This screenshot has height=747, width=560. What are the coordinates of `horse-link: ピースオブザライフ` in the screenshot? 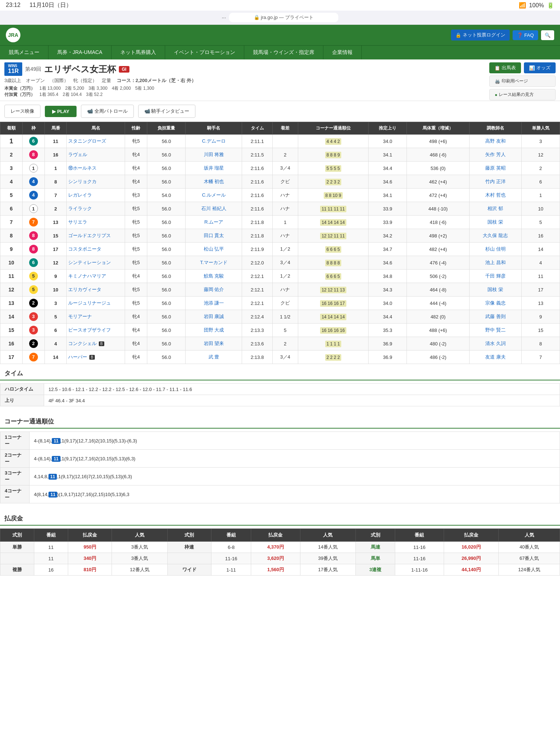 It's located at (90, 330).